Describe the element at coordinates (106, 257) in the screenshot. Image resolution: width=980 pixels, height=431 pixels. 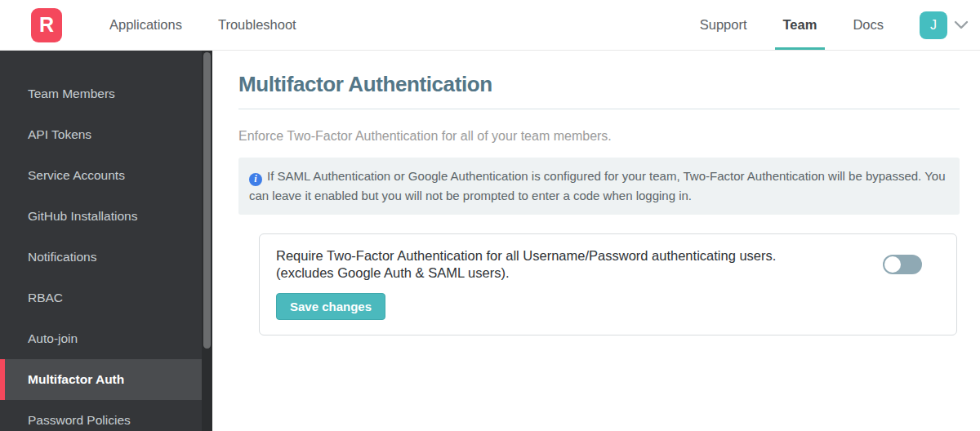
I see `sidebar-item-notifications: Notifications` at that location.